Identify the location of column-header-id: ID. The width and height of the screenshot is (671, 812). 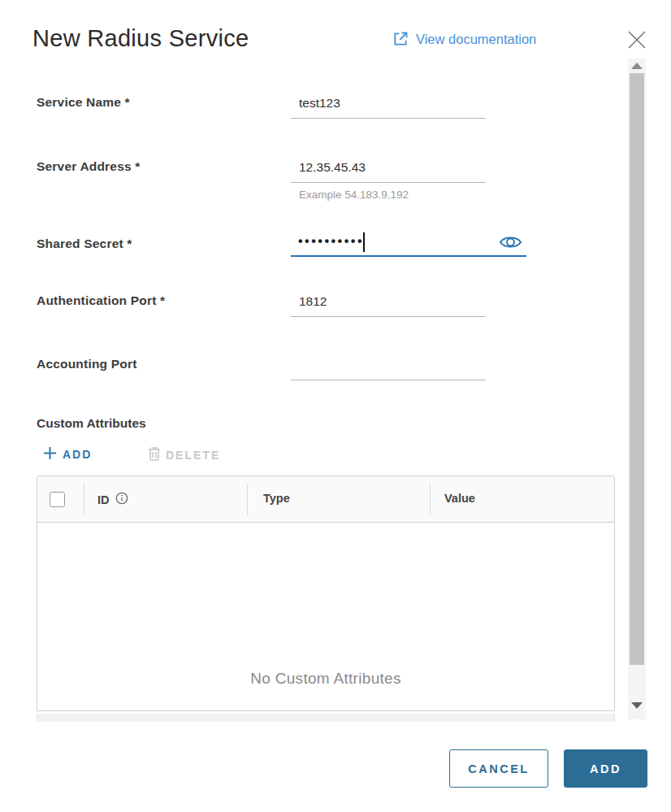
(113, 499).